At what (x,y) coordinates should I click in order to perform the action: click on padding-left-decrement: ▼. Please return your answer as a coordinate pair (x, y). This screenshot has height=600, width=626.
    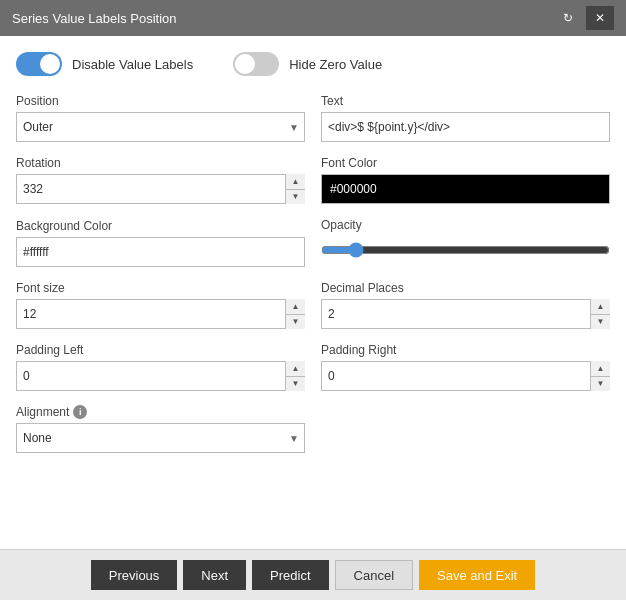
    Looking at the image, I should click on (296, 384).